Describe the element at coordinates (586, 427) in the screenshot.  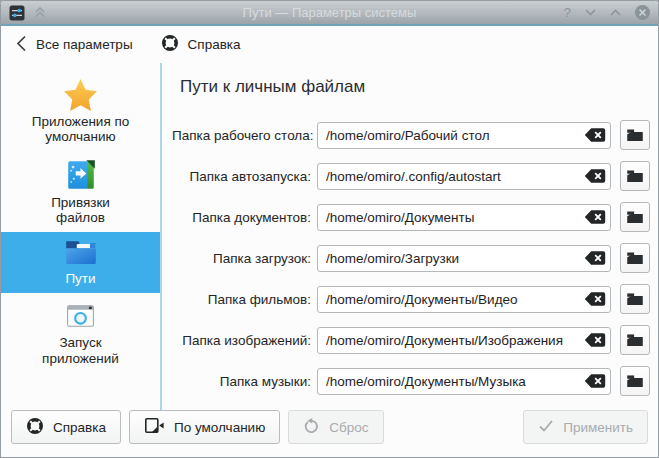
I see `apply-button: Применить` at that location.